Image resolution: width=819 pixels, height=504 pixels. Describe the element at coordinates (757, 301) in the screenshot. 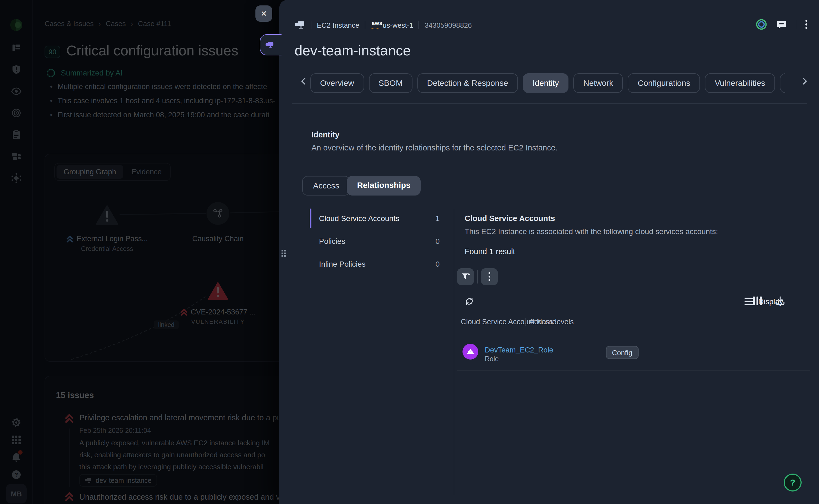

I see `columns-icon` at that location.